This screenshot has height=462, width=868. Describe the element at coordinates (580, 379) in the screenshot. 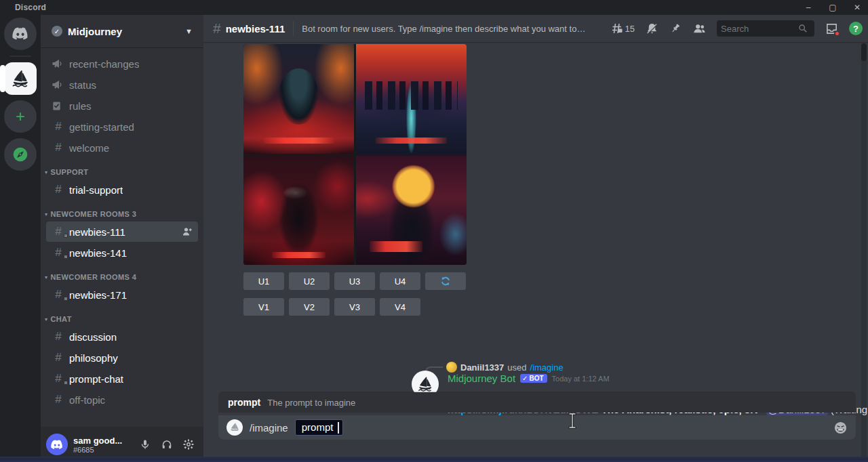

I see `message-timestamp: Today at 1:12 AM` at that location.